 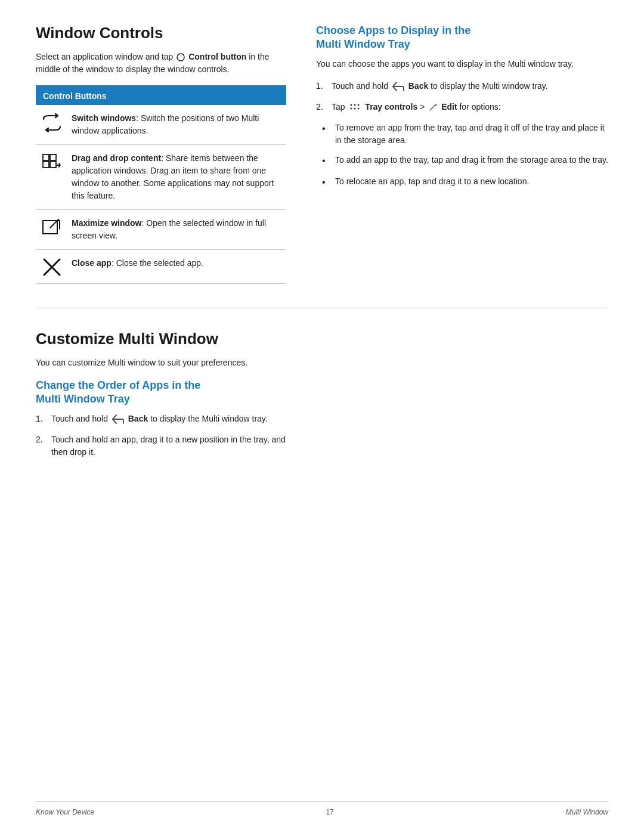 What do you see at coordinates (322, 398) in the screenshot?
I see `customize-two-column: Customize Multi Window You can customize…` at bounding box center [322, 398].